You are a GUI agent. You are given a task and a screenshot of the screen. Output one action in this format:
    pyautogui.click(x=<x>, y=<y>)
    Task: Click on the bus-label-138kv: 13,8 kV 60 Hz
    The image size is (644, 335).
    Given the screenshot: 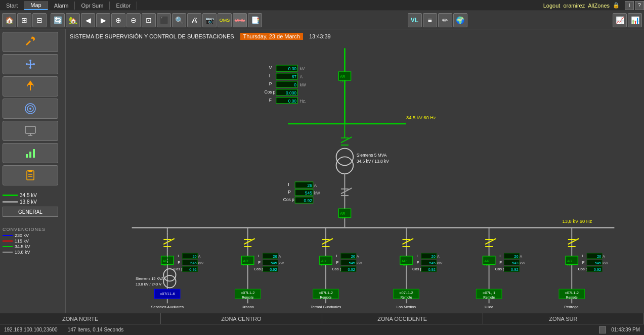 What is the action you would take?
    pyautogui.click(x=578, y=221)
    